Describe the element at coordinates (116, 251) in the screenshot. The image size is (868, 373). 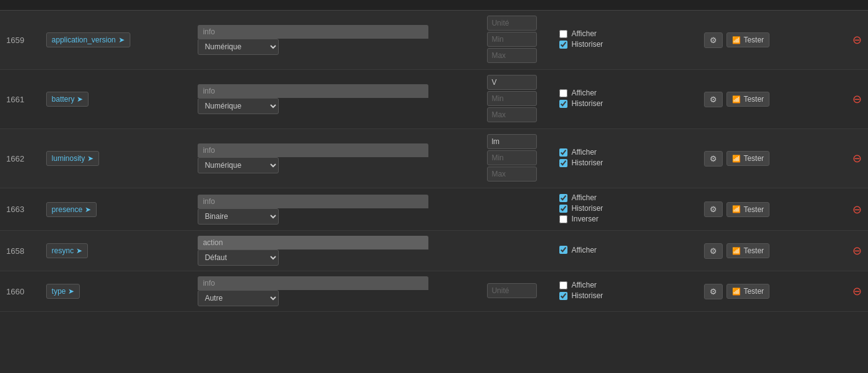
I see `row-nom: resync➤` at that location.